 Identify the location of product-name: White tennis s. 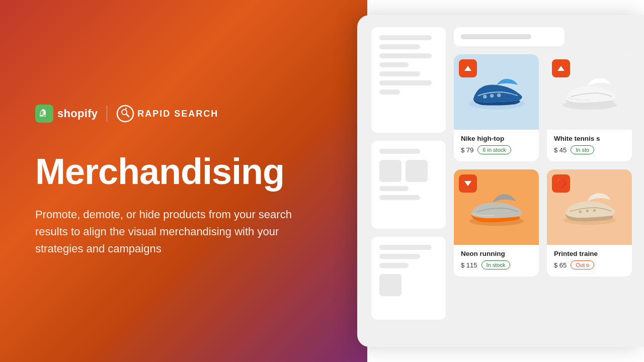
(590, 139).